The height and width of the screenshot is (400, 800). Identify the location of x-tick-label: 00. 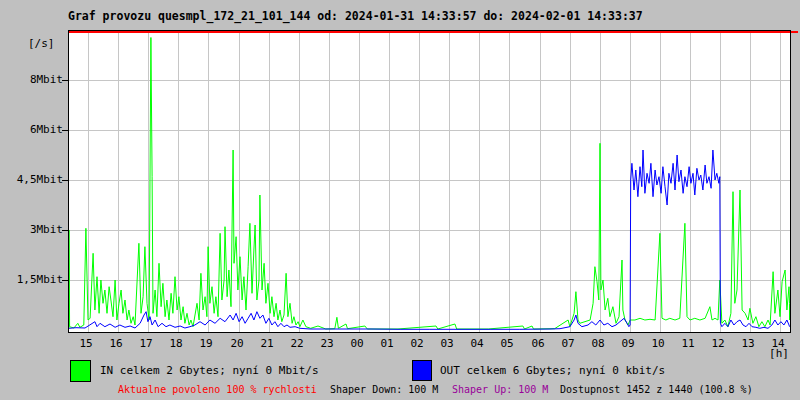
(357, 344).